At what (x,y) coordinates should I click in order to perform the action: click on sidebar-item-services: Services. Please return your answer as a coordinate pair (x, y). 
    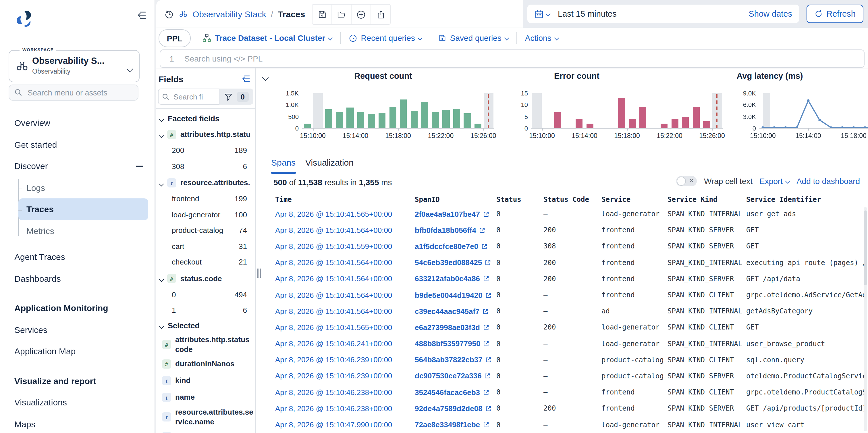
    Looking at the image, I should click on (78, 330).